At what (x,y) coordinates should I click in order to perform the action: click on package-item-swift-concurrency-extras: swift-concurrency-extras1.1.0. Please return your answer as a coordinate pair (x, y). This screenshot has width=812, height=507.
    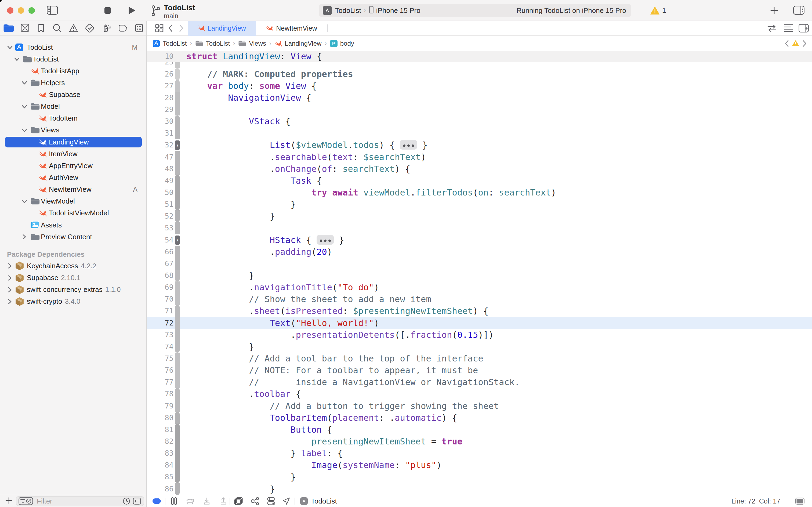
    Looking at the image, I should click on (73, 290).